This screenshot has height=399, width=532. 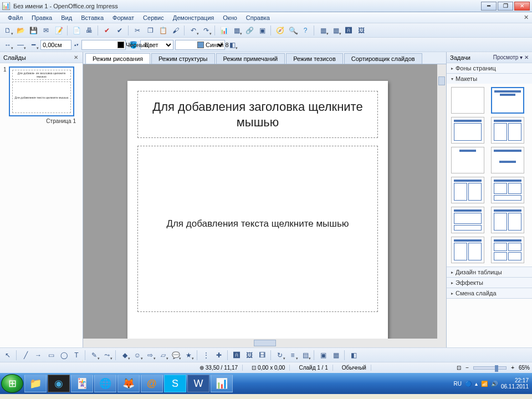 I want to click on ellipse-tool: ◯, so click(x=64, y=355).